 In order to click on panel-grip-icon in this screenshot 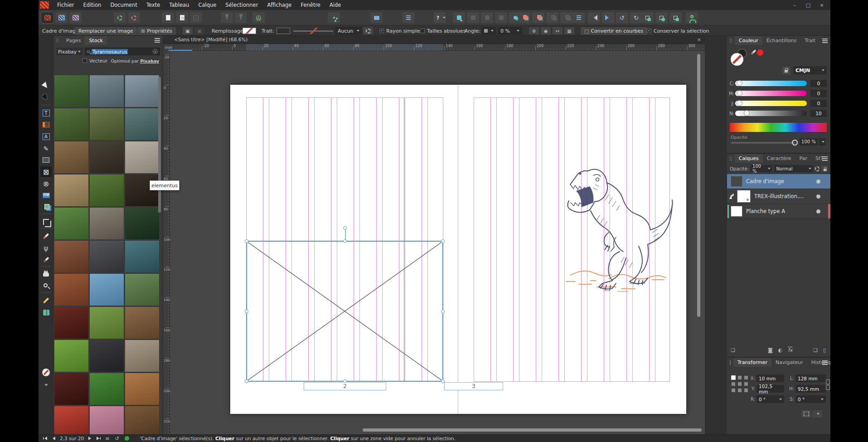, I will do `click(730, 363)`.